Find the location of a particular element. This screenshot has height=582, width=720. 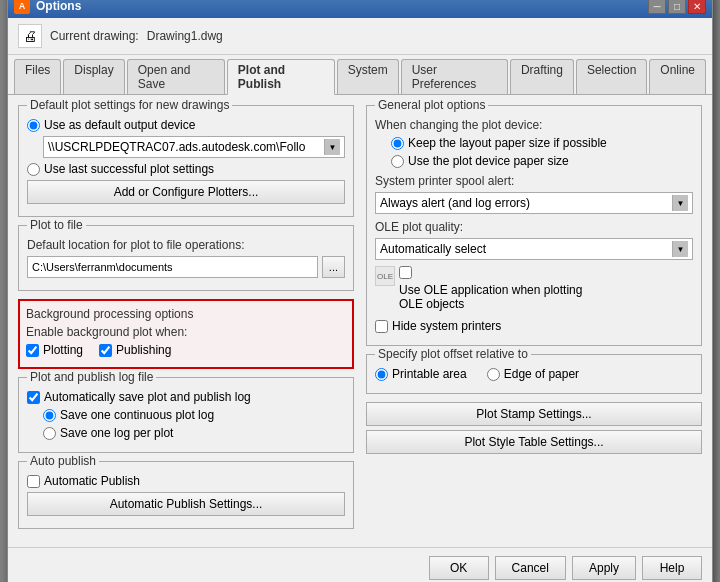

publishing-label: Publishing is located at coordinates (144, 350).